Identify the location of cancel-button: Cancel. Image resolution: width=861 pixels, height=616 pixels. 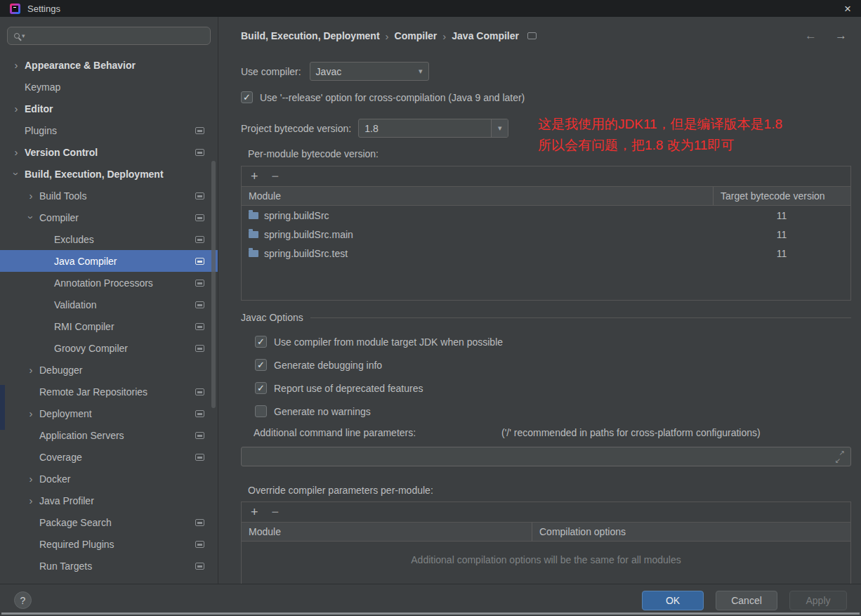
(747, 601).